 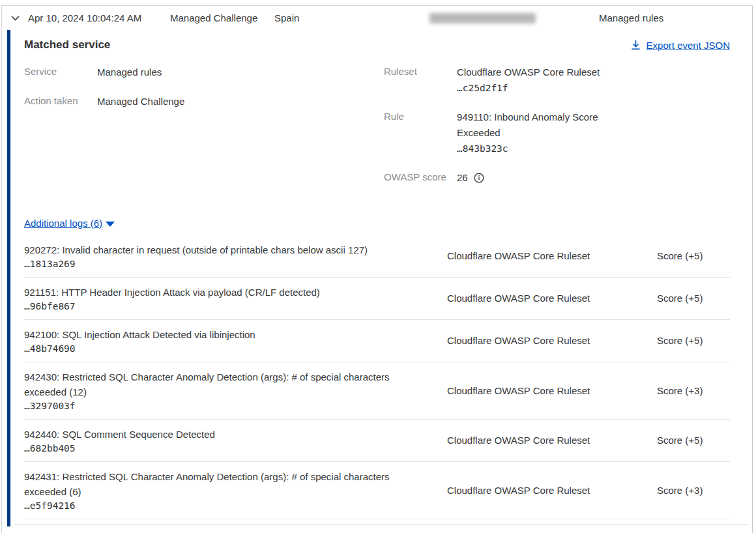 What do you see at coordinates (688, 46) in the screenshot?
I see `export-link-label: Export event JSON` at bounding box center [688, 46].